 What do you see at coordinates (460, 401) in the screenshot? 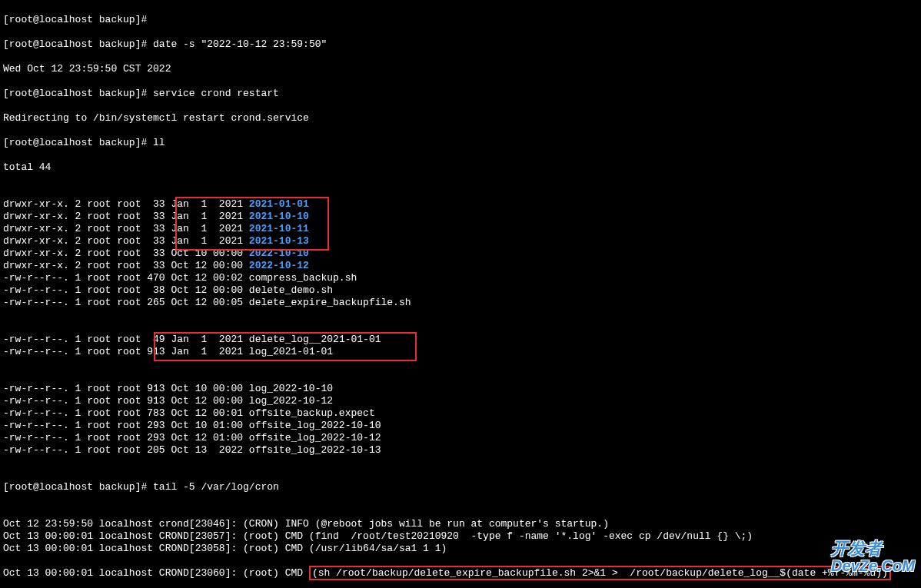
I see `file-listing-row: -rw-r--r--. 1 root root 913 Oct 12 00:00…` at bounding box center [460, 401].